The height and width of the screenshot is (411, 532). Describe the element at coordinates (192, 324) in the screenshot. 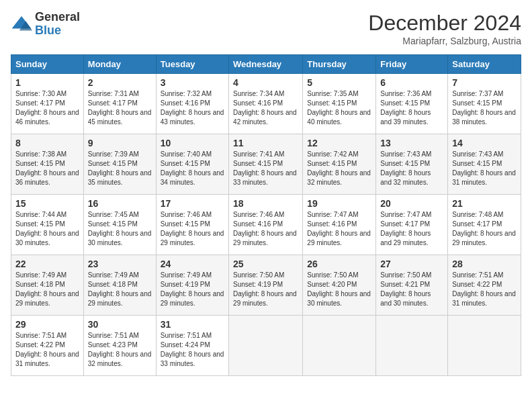

I see `day-number: 31` at that location.